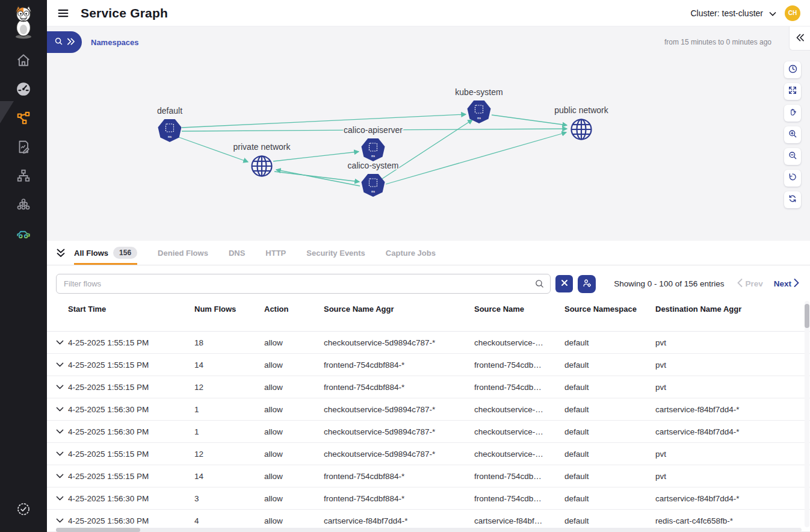 The width and height of the screenshot is (810, 532). Describe the element at coordinates (787, 284) in the screenshot. I see `next-page-button: Next` at that location.